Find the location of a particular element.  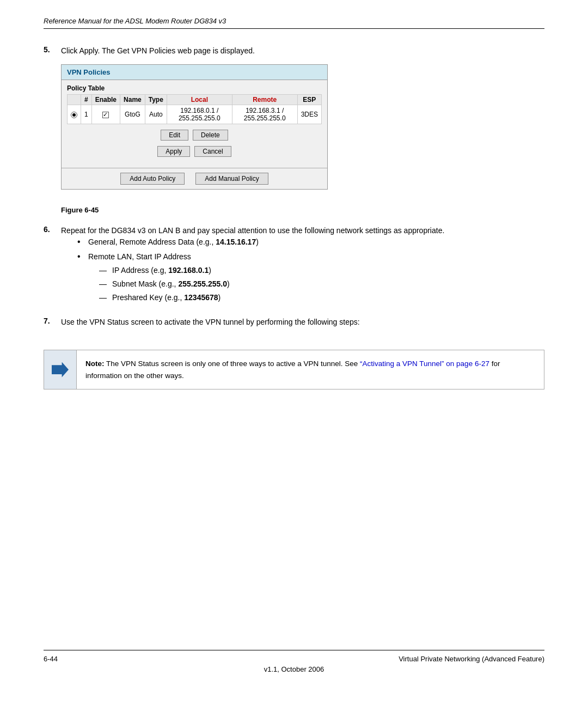

page-footer: 6-44 Virtual Private Networking (Advance… is located at coordinates (294, 656).